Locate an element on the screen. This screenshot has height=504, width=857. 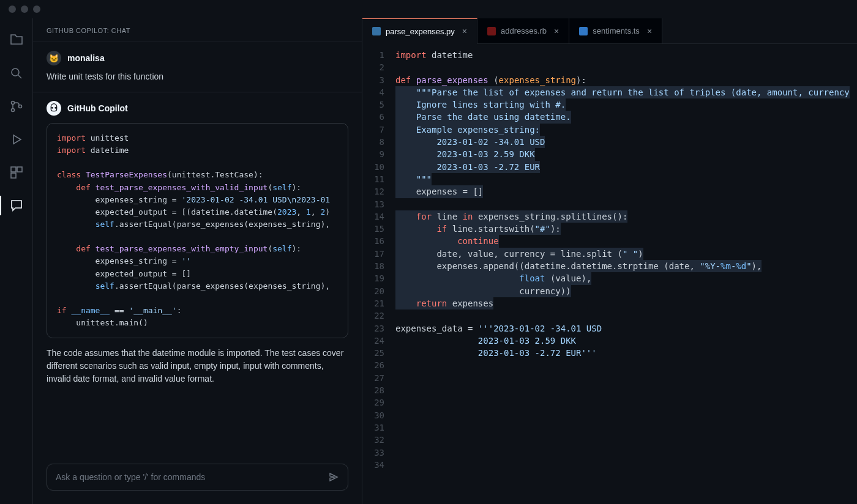
maximize-window-icon is located at coordinates (37, 9).